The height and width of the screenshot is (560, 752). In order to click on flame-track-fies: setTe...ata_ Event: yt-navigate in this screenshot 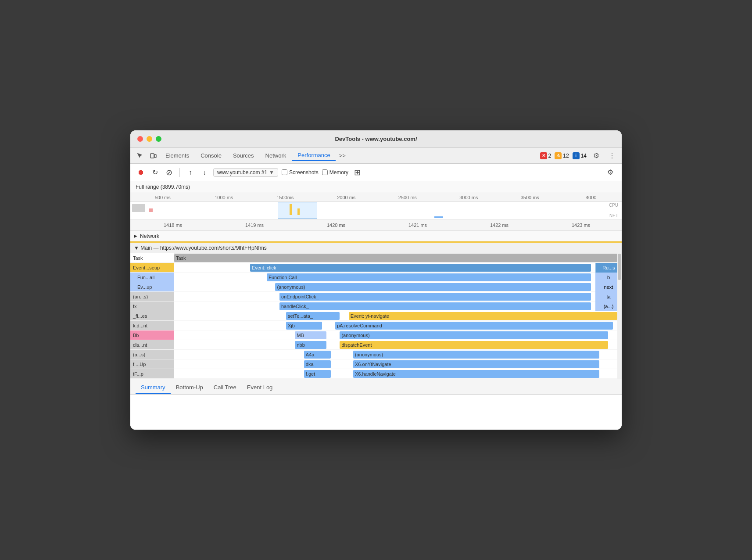, I will do `click(398, 316)`.